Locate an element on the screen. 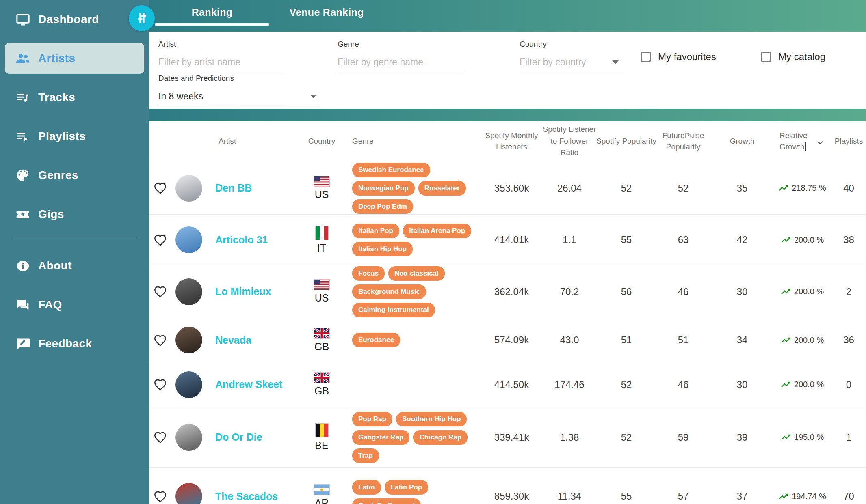 The width and height of the screenshot is (866, 504). monthly-listeners-value: 414.01k is located at coordinates (512, 240).